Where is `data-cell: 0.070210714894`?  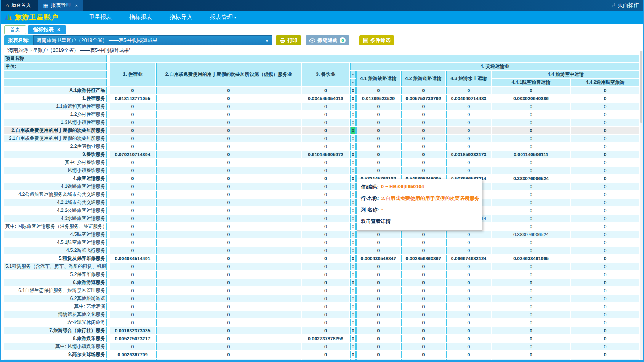 data-cell: 0.070210714894 is located at coordinates (133, 155).